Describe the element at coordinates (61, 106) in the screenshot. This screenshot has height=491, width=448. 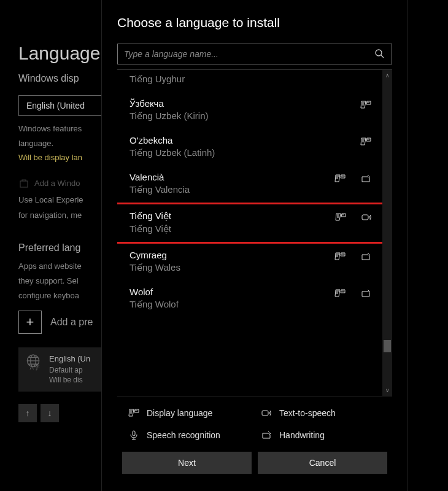
I see `display-language-dropdown: English (United` at that location.